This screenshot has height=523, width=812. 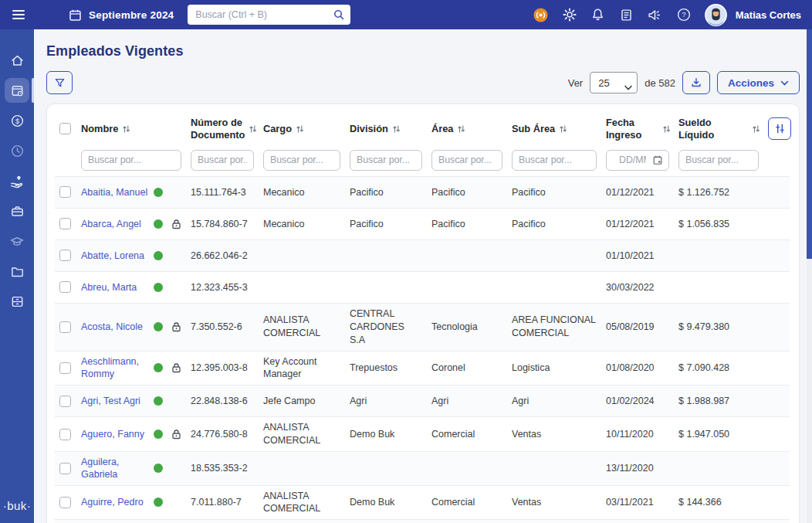 What do you see at coordinates (116, 434) in the screenshot?
I see `employee-name-link: Aguero, Fanny` at bounding box center [116, 434].